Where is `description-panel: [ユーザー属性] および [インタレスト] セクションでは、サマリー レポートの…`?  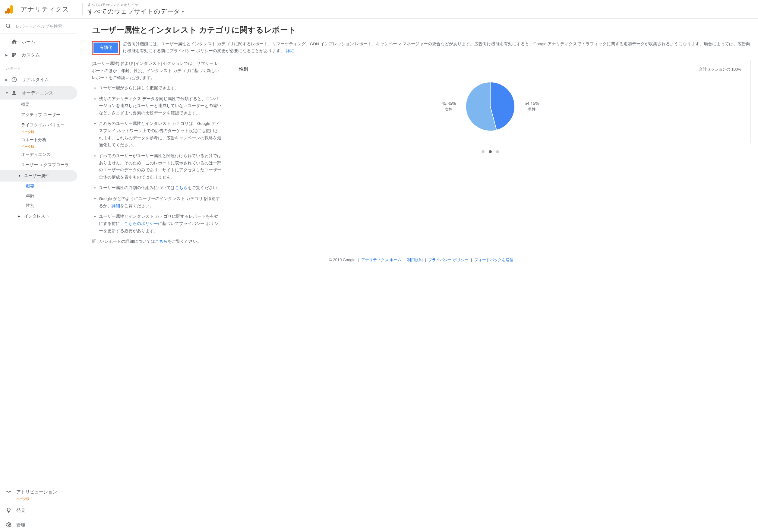 description-panel: [ユーザー属性] および [インタレスト] セクションでは、サマリー レポートの… is located at coordinates (156, 153).